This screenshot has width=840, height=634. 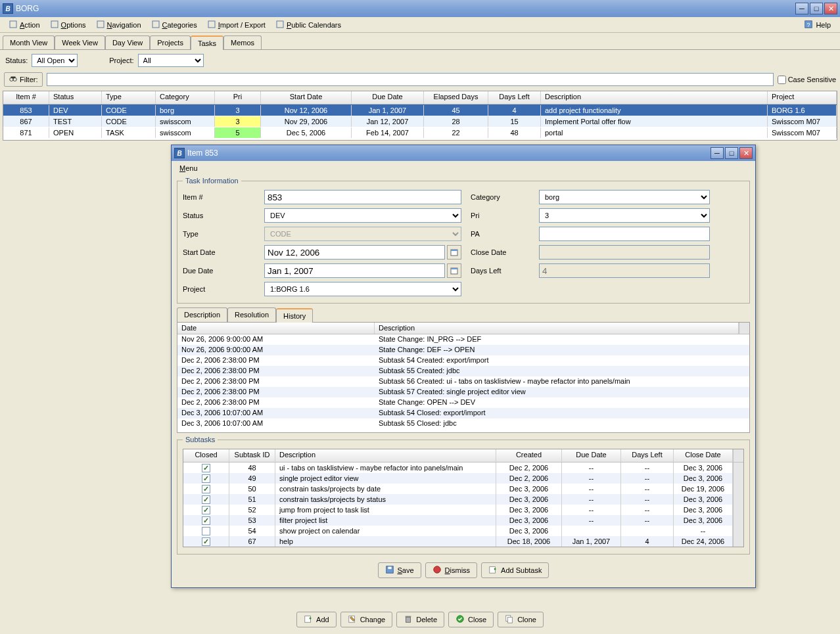 I want to click on history-row: Dec 2, 2006 2:38:00 PMSubtask 56 Created…, so click(x=463, y=382).